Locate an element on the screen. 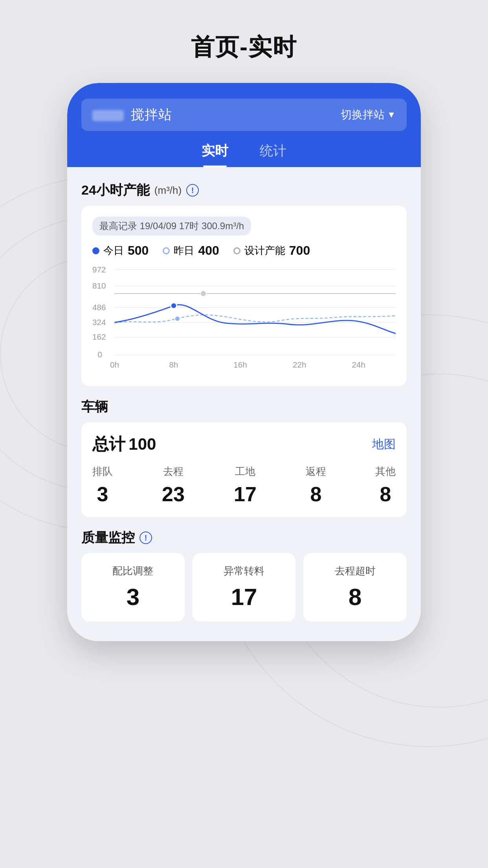 This screenshot has height=868, width=488. quality-section: 质量监控 ! 配比调整 3 异常转料 17 去程超时 8 is located at coordinates (244, 575).